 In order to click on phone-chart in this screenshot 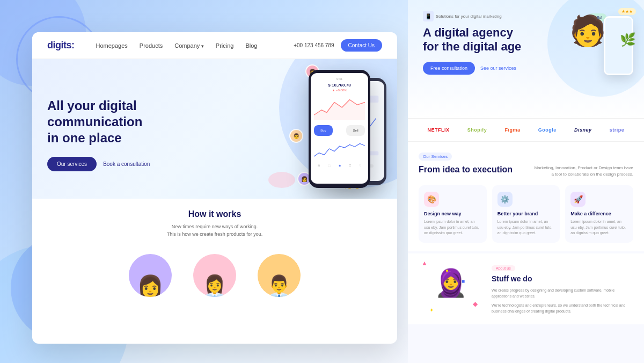, I will do `click(339, 107)`.